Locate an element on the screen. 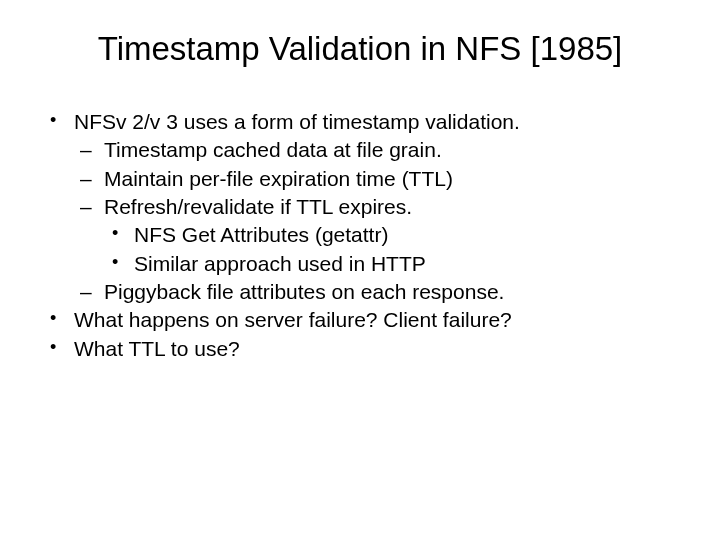 The width and height of the screenshot is (720, 540). bullet-text: Similar approach used in HTTP is located at coordinates (280, 264).